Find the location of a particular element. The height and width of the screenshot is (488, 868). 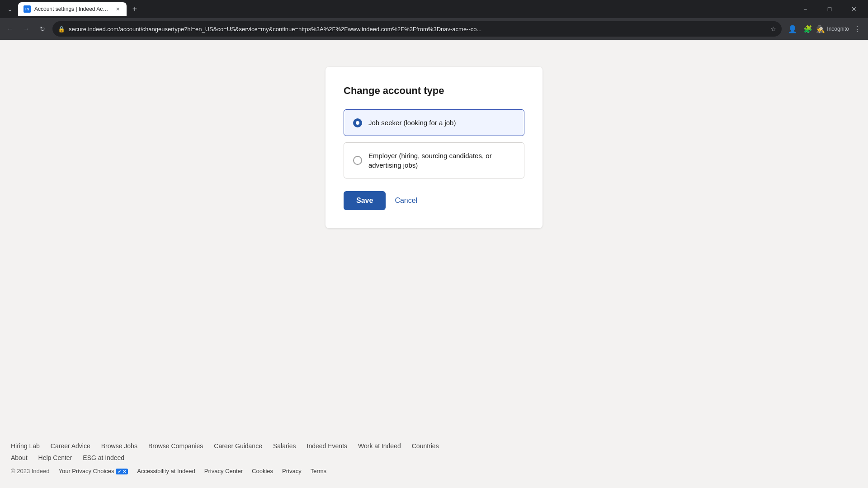

footer-bottom: © 2023 Indeed Your Privacy Choices ✓✕ Ac… is located at coordinates (434, 471).